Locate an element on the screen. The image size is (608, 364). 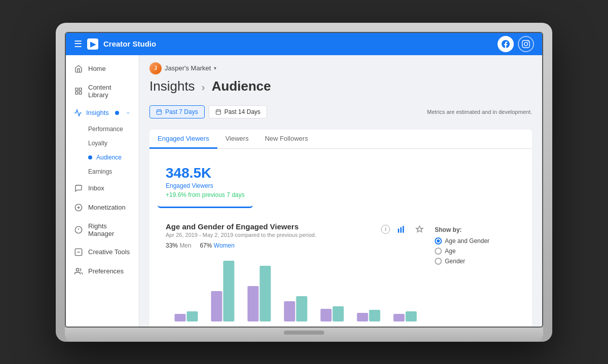
sidebar-item-insights: Insights is located at coordinates (102, 113).